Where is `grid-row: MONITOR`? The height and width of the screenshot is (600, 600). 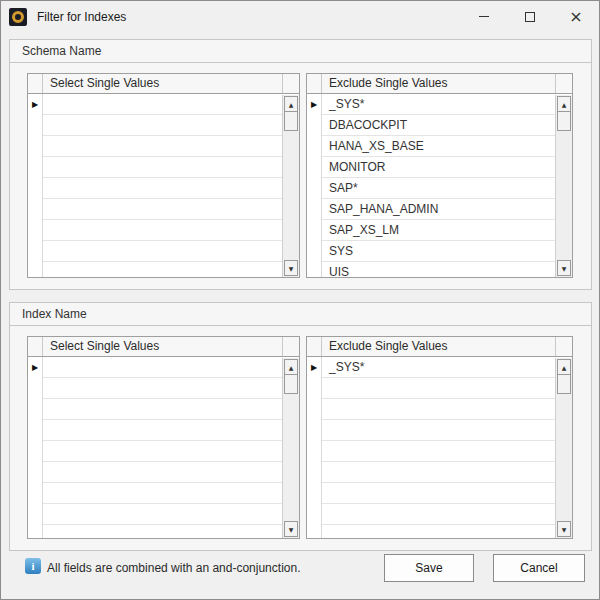
grid-row: MONITOR is located at coordinates (440, 168).